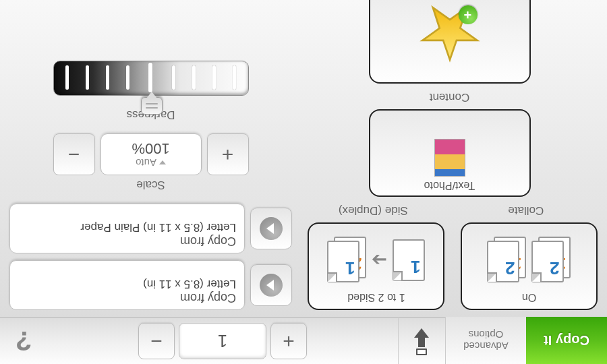 The image size is (607, 364). What do you see at coordinates (289, 341) in the screenshot?
I see `count-plus-button: +` at bounding box center [289, 341].